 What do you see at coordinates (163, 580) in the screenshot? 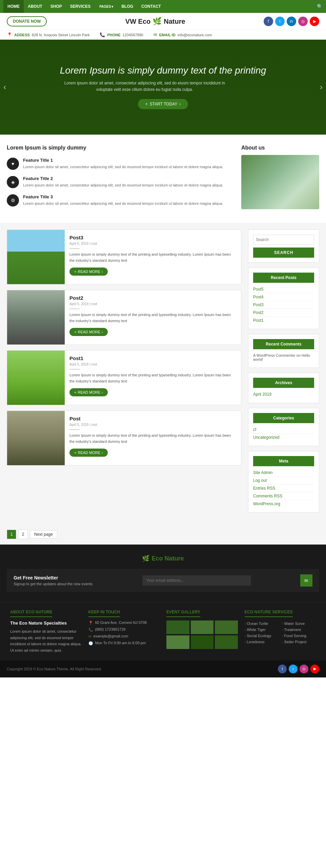
I see `newsletter-area: Get Free Newsletter Signup to get the up…` at bounding box center [163, 580].